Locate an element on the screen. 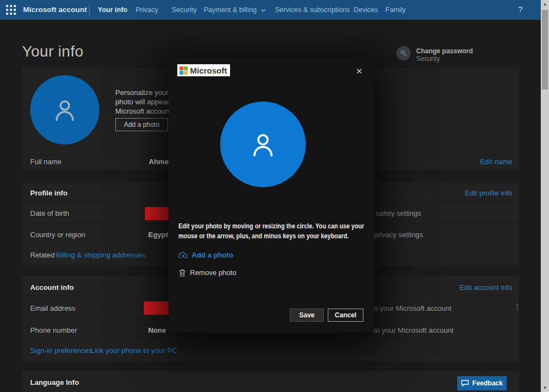 This screenshot has height=392, width=549. microsoft-account-fragment-2: to your Microsoft account is located at coordinates (414, 331).